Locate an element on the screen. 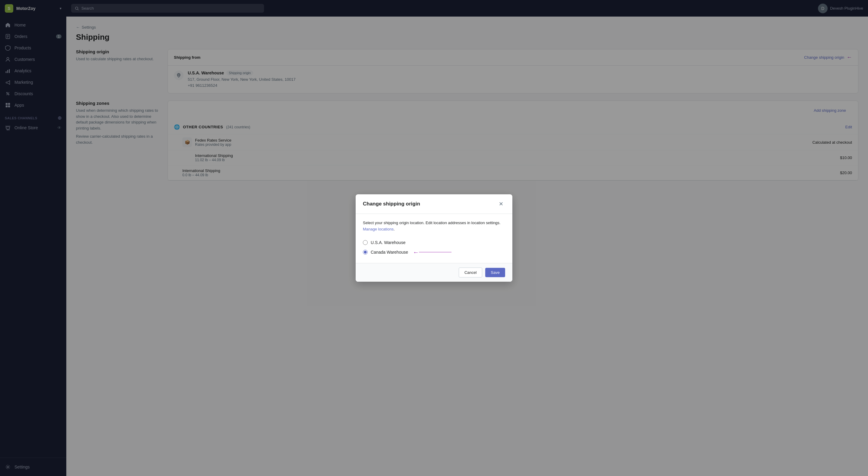 This screenshot has height=476, width=868. modal-header: Change shipping origin ✕ is located at coordinates (434, 204).